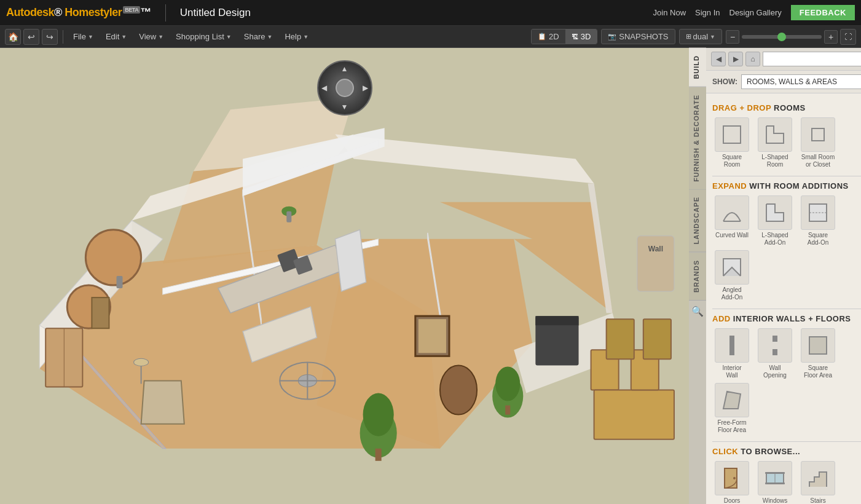 Image resolution: width=861 pixels, height=504 pixels. I want to click on help-menu: Help ▼, so click(296, 37).